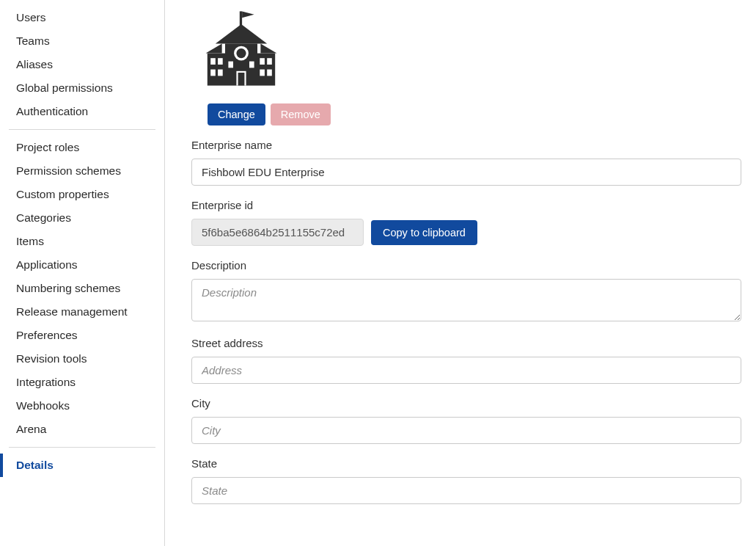 This screenshot has width=756, height=546. Describe the element at coordinates (63, 194) in the screenshot. I see `sidebar-item-label: Custom properties` at that location.